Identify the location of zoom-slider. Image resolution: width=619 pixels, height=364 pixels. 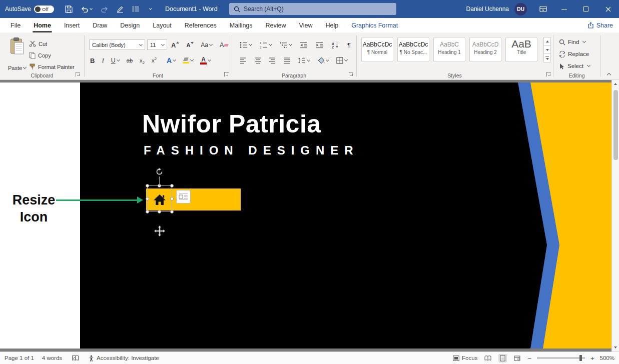
(561, 358).